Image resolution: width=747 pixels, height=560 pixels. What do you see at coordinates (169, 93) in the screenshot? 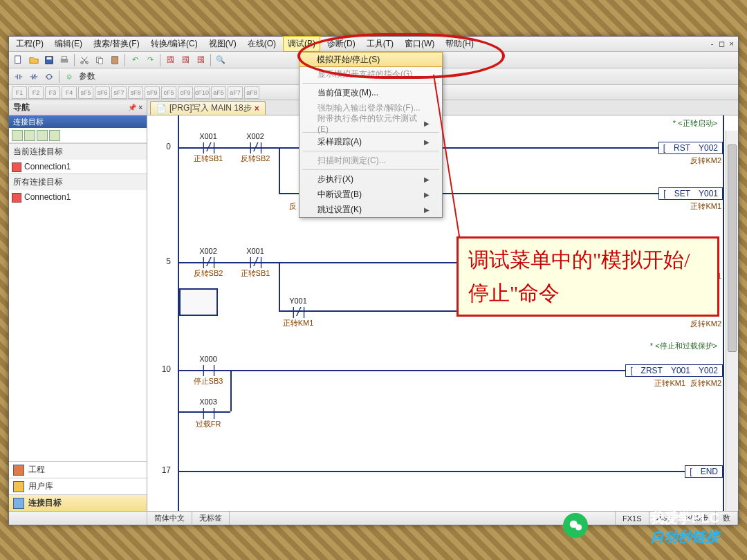
I see `cf5-icon: cF5` at bounding box center [169, 93].